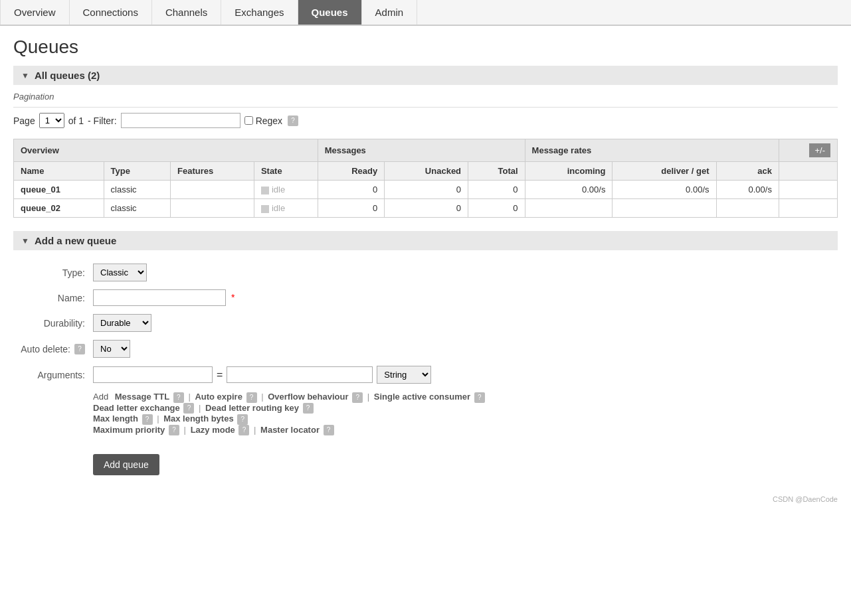 This screenshot has width=851, height=616. Describe the element at coordinates (423, 397) in the screenshot. I see `link-single-active-consumer: Single active consumer` at that location.